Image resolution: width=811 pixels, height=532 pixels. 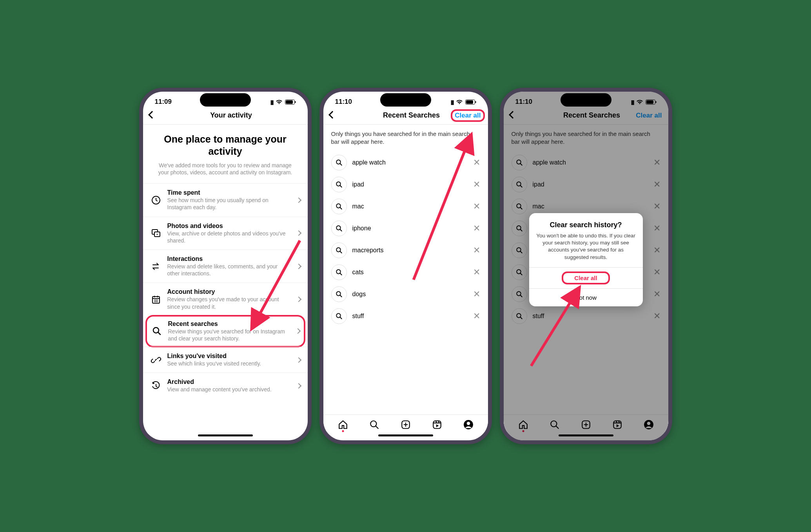 I want to click on tab-home, so click(x=343, y=425).